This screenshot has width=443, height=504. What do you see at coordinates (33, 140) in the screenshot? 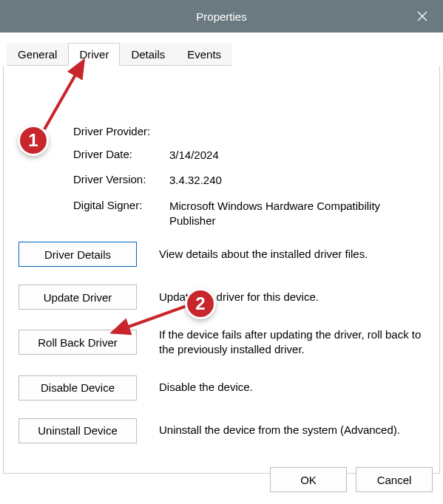
I see `annotation-callout-1: 1` at bounding box center [33, 140].